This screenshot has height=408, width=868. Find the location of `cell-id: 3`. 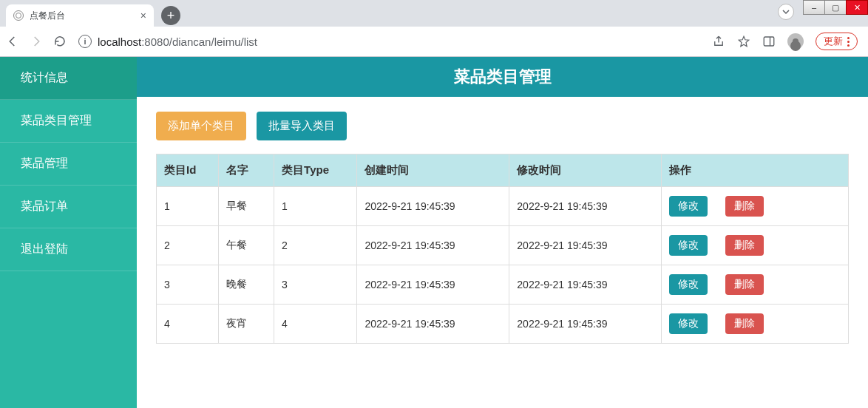

cell-id: 3 is located at coordinates (188, 285).